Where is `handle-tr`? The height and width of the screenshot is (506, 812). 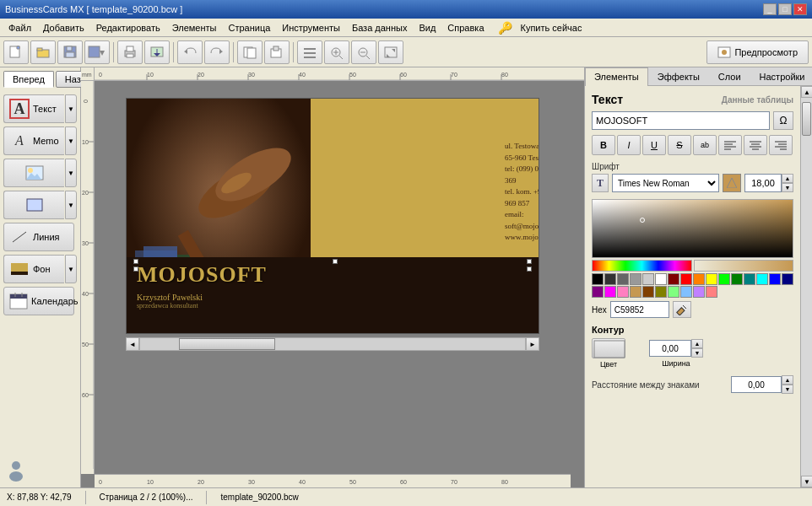
handle-tr is located at coordinates (529, 261).